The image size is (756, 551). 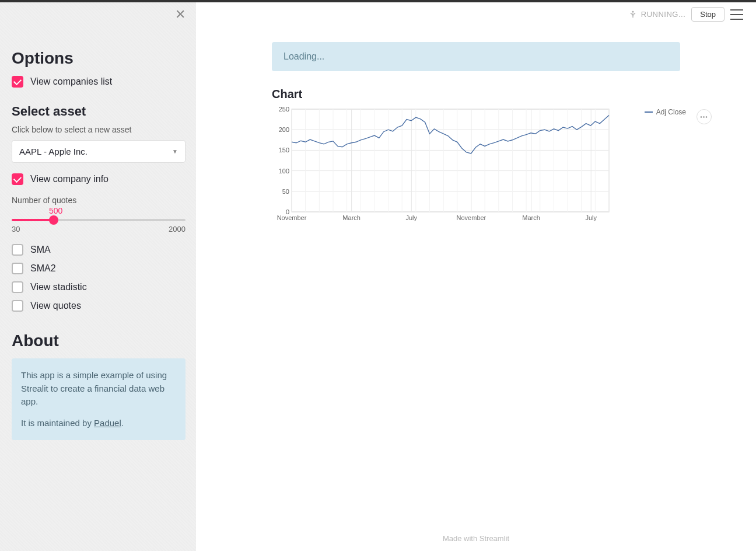 What do you see at coordinates (476, 95) in the screenshot?
I see `chart-heading: Chart` at bounding box center [476, 95].